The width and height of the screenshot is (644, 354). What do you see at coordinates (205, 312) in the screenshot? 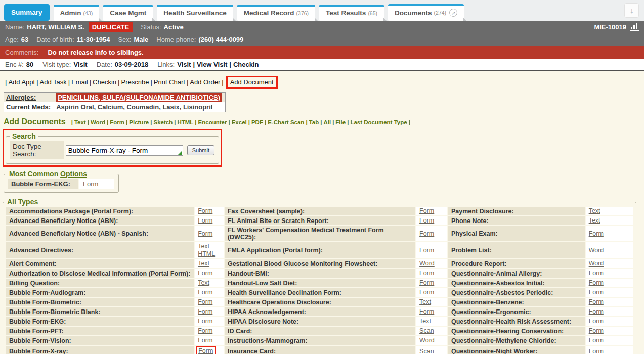
I see `doc-link-bubble-form-biometric-blank-form: Form` at bounding box center [205, 312].